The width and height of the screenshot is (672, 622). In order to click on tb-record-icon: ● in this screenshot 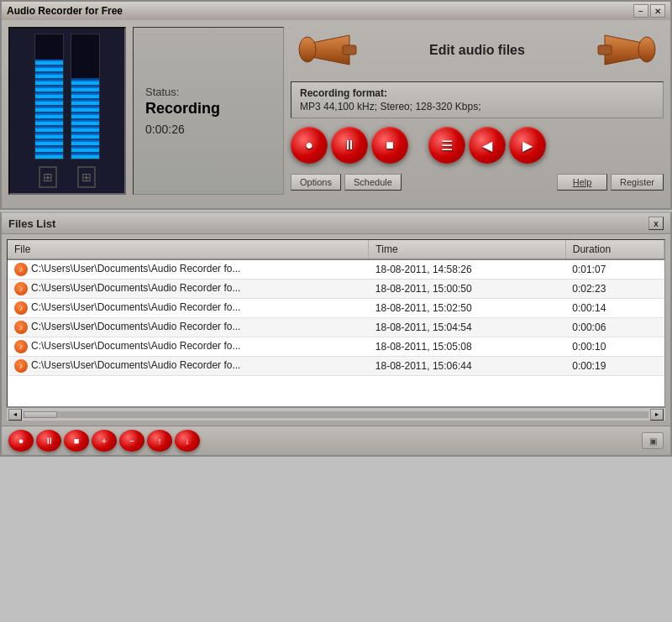, I will do `click(22, 441)`.